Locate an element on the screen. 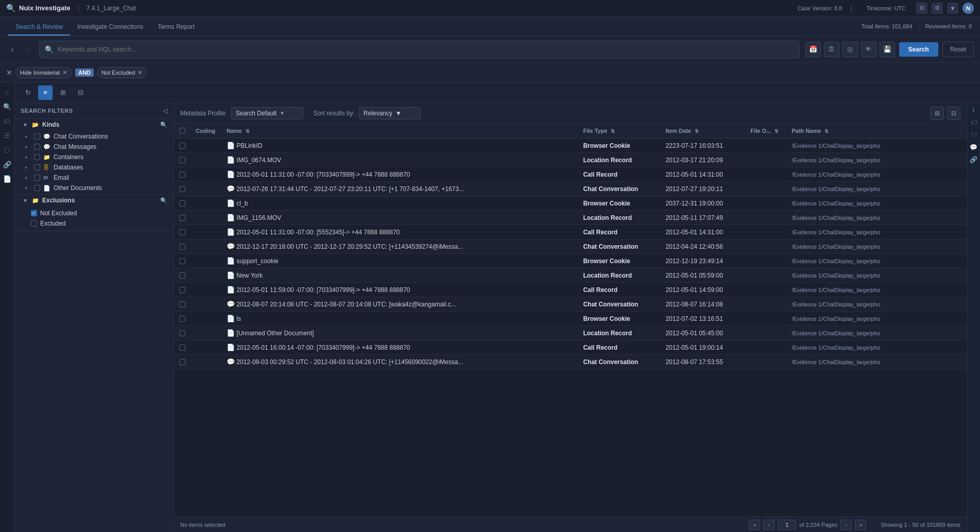  row-name-cell: 📄 2012-05-01 16:00:14 -07:00: [703340799… is located at coordinates (400, 348).